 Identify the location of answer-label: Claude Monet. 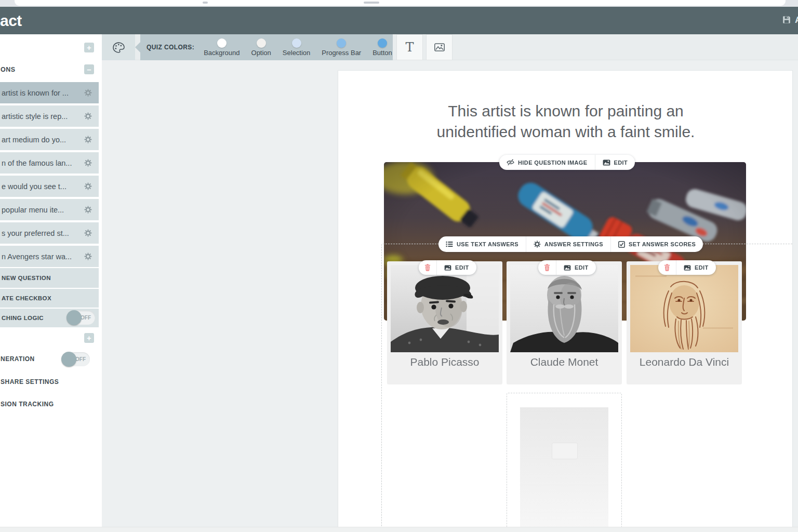
(564, 362).